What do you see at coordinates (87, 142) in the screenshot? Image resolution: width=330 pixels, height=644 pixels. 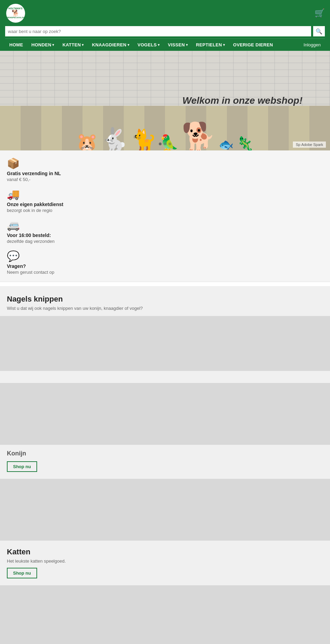 I see `animal-hamster-icon: 🐹` at bounding box center [87, 142].